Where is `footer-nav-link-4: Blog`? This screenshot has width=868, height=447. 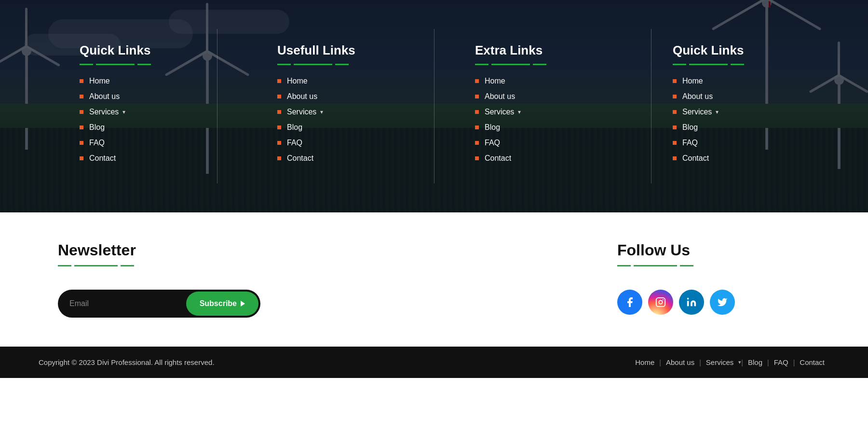
footer-nav-link-4: Blog is located at coordinates (755, 362).